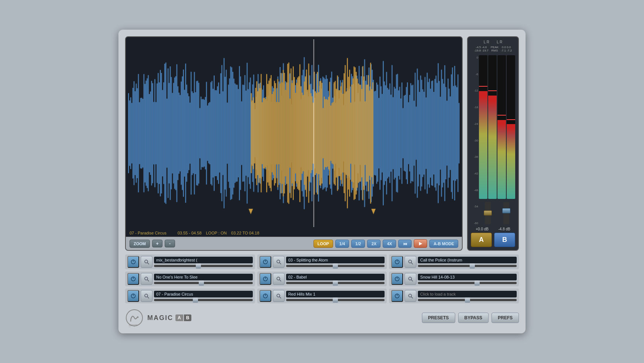 Image resolution: width=644 pixels, height=363 pixels. I want to click on fader-a-knob, so click(488, 213).